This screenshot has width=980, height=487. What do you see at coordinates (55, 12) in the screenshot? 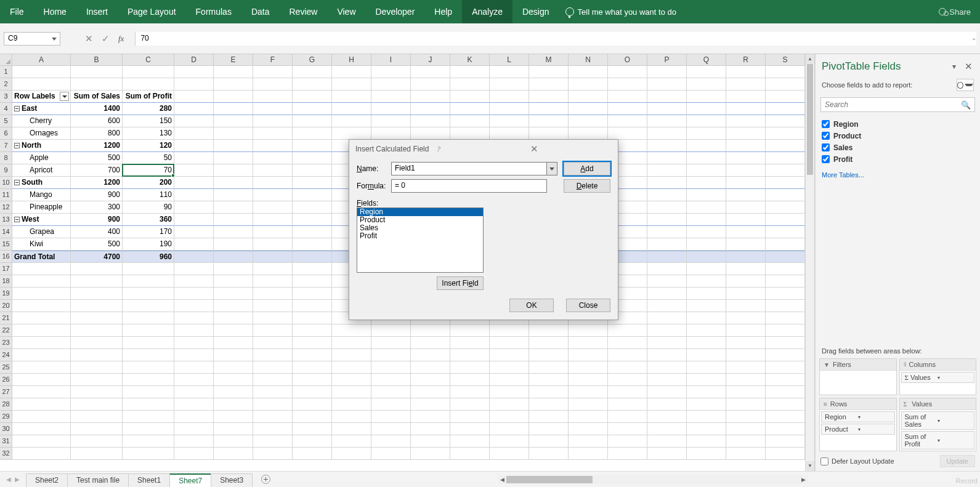
I see `ribbon-tab-home: Home` at bounding box center [55, 12].